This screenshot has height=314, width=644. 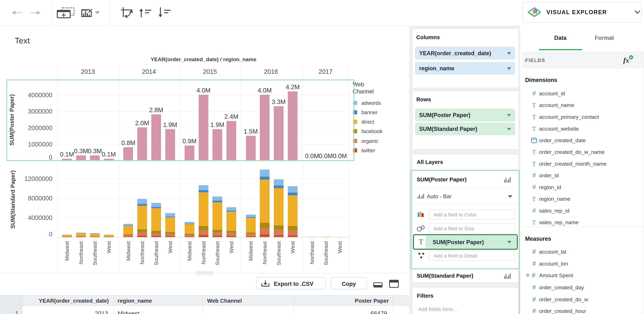 What do you see at coordinates (371, 103) in the screenshot?
I see `svg-text: adwords` at bounding box center [371, 103].